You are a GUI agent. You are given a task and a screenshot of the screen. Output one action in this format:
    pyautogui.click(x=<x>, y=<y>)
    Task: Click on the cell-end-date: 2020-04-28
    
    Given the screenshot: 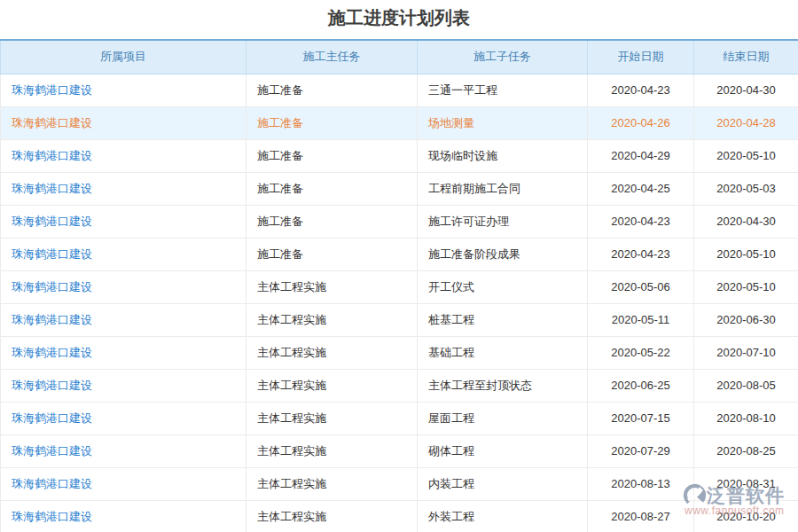 What is the action you would take?
    pyautogui.click(x=747, y=122)
    